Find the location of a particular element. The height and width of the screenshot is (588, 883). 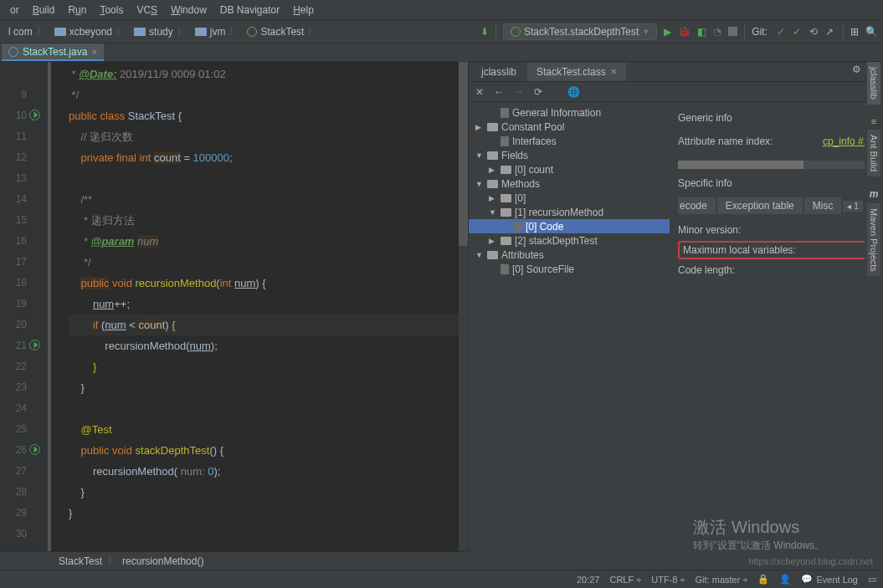

git-commit-icon: ✓ is located at coordinates (797, 32).